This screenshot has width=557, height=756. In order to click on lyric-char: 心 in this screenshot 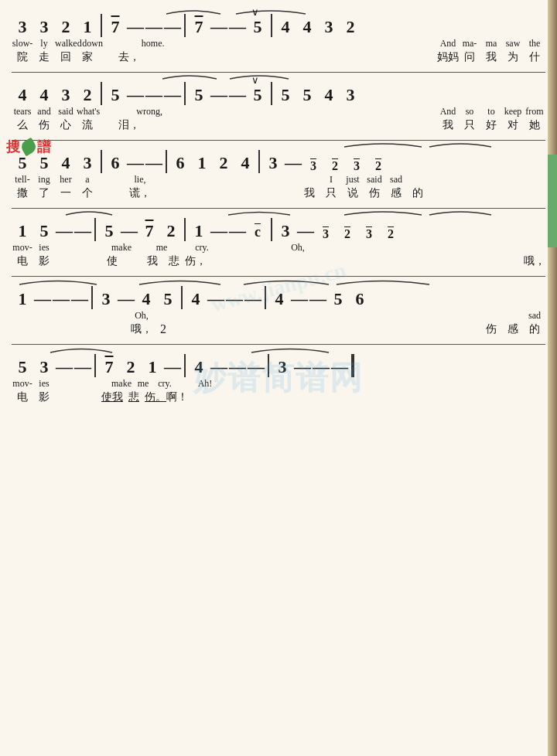, I will do `click(66, 125)`.